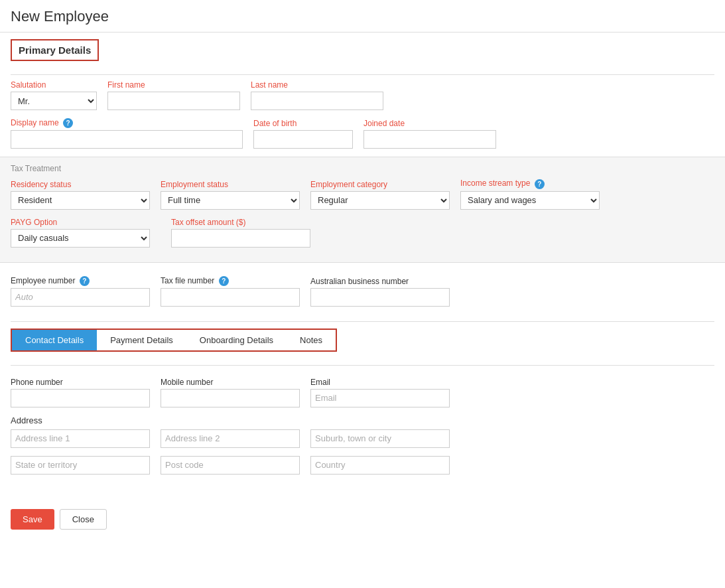 The width and height of the screenshot is (725, 588). Describe the element at coordinates (230, 398) in the screenshot. I see `mobile-number-input` at that location.